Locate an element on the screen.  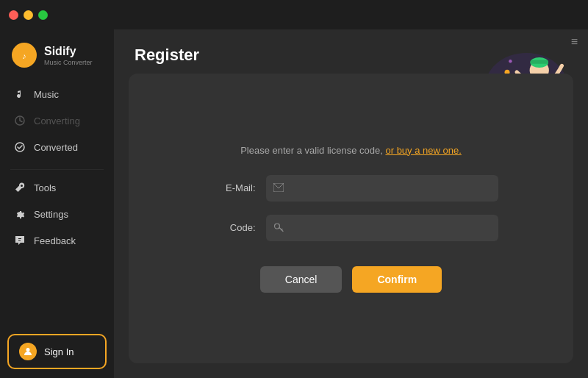
sign-in-avatar-icon is located at coordinates (28, 352).